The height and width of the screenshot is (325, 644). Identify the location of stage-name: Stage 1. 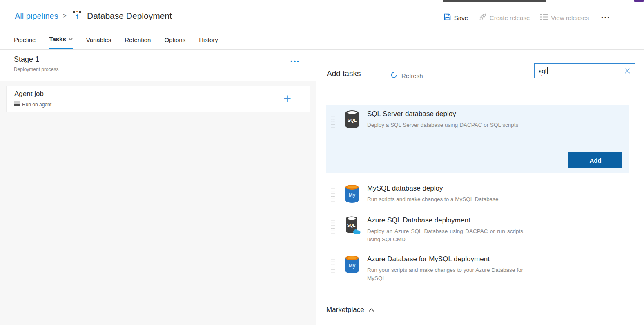
(27, 60).